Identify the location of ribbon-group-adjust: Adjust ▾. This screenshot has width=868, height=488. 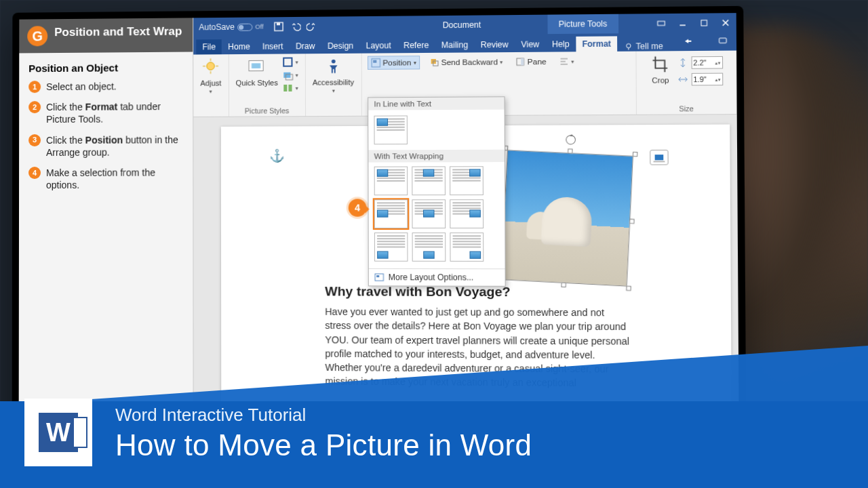
(211, 85).